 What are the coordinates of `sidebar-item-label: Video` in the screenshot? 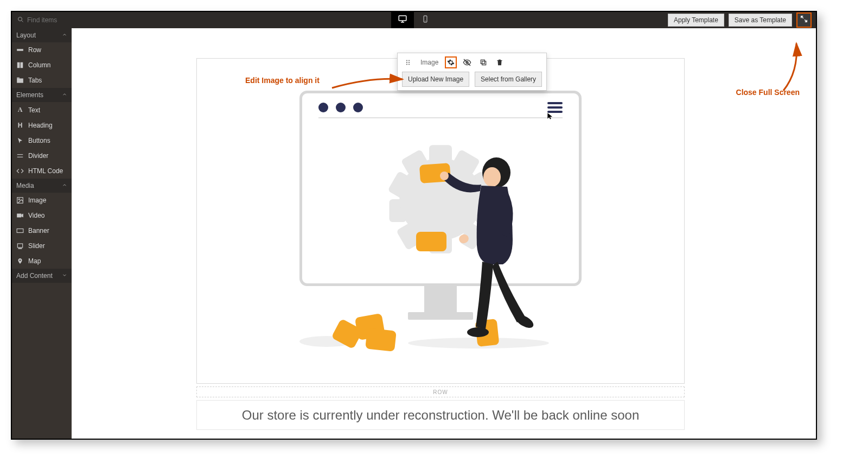 It's located at (36, 216).